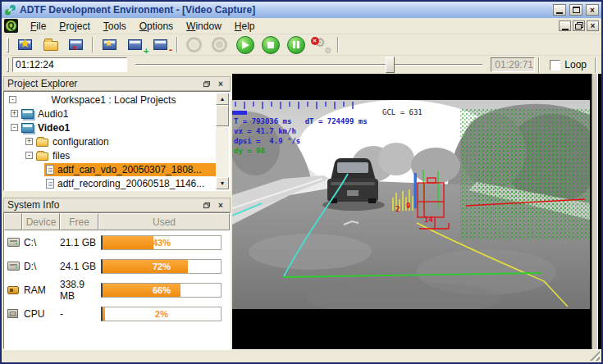 The height and width of the screenshot is (364, 603). What do you see at coordinates (80, 290) in the screenshot?
I see `free-value: 338.9 MB` at bounding box center [80, 290].